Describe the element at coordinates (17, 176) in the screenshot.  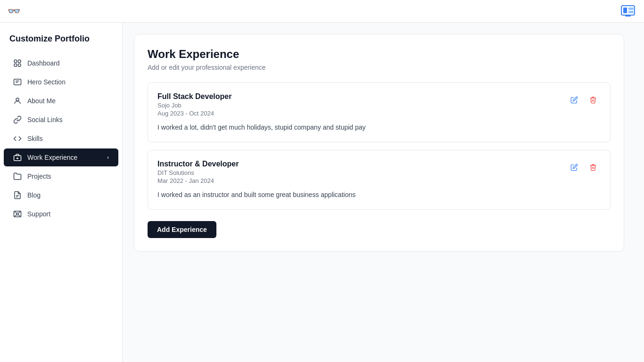
I see `projects-icon` at that location.